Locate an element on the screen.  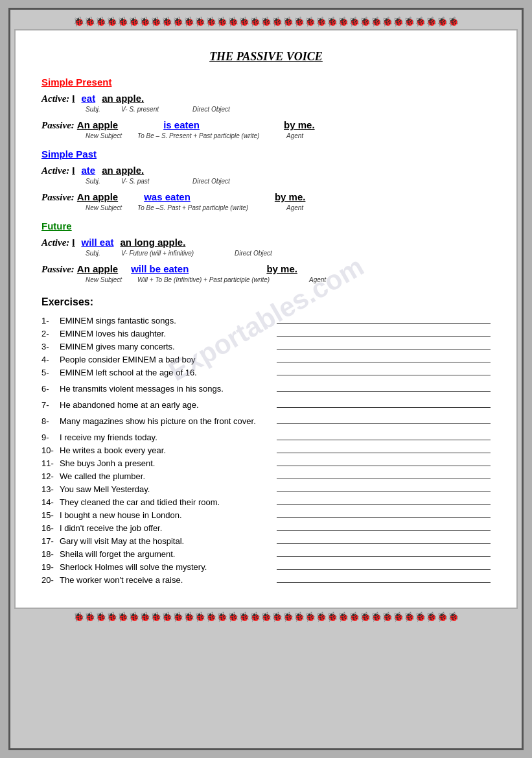
passive-row-future: Passive: An apple will be eaten by me. is located at coordinates (266, 269).